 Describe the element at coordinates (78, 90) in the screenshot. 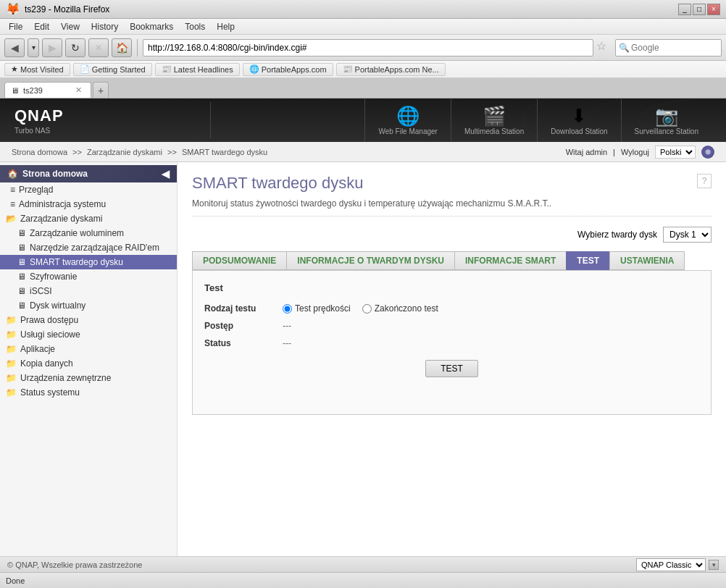

I see `tab-close-icon: ✕` at that location.